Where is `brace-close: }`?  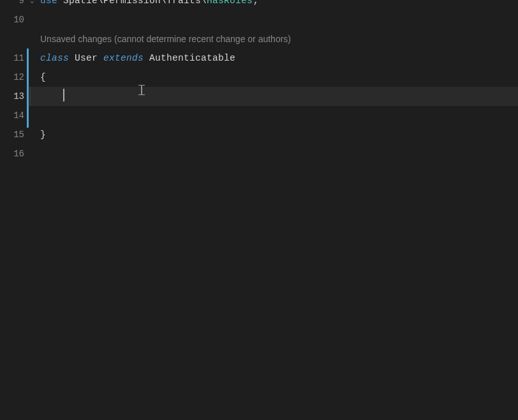
brace-close: } is located at coordinates (43, 135).